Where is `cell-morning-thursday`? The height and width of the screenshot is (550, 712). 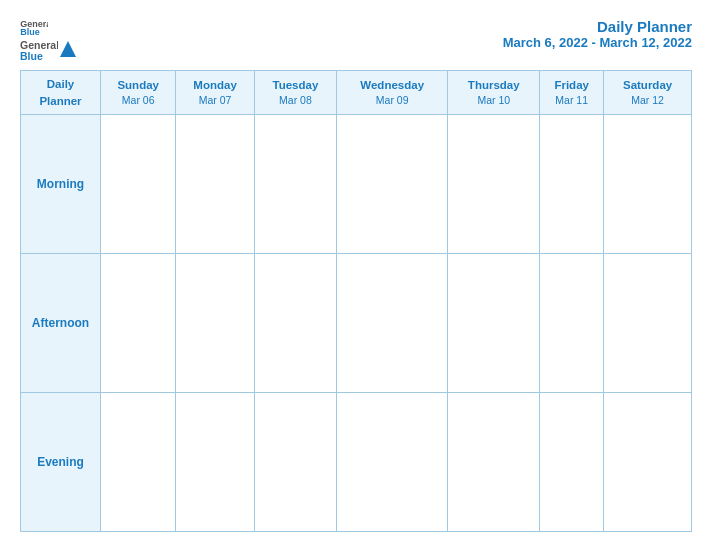 cell-morning-thursday is located at coordinates (494, 184).